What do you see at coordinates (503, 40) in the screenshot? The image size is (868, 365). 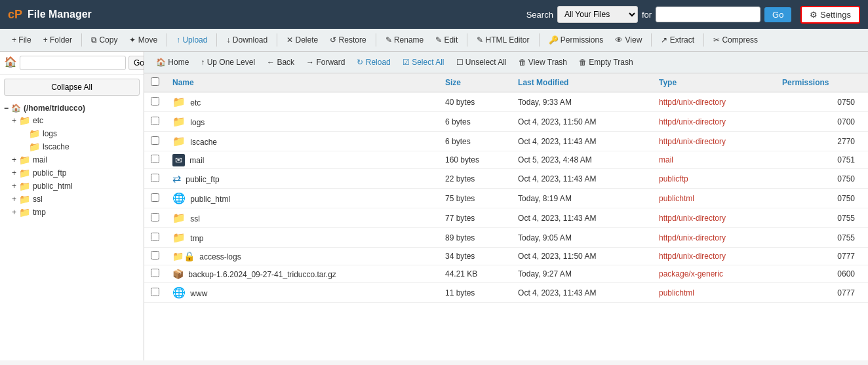 I see `html-editor-button: ✎ HTML Editor` at bounding box center [503, 40].